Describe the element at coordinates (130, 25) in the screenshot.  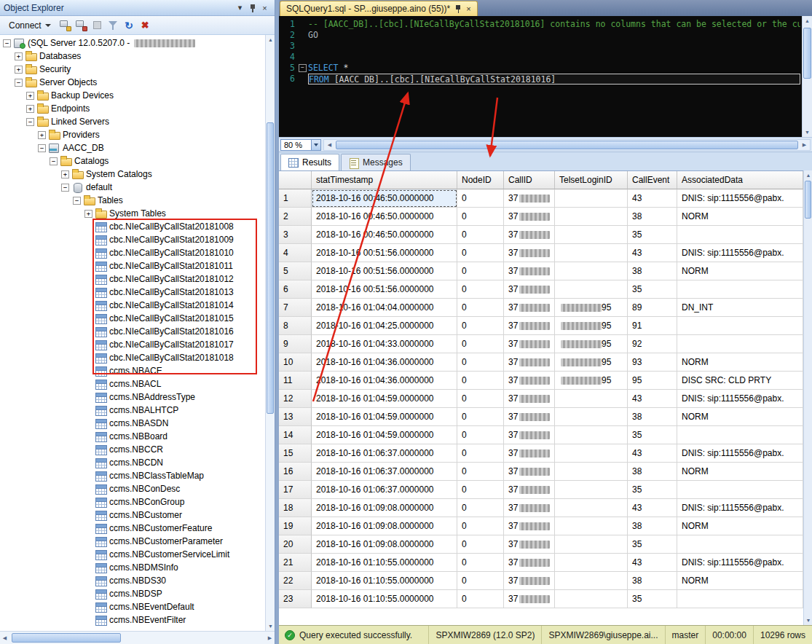
I see `refresh-icon: ↻` at that location.